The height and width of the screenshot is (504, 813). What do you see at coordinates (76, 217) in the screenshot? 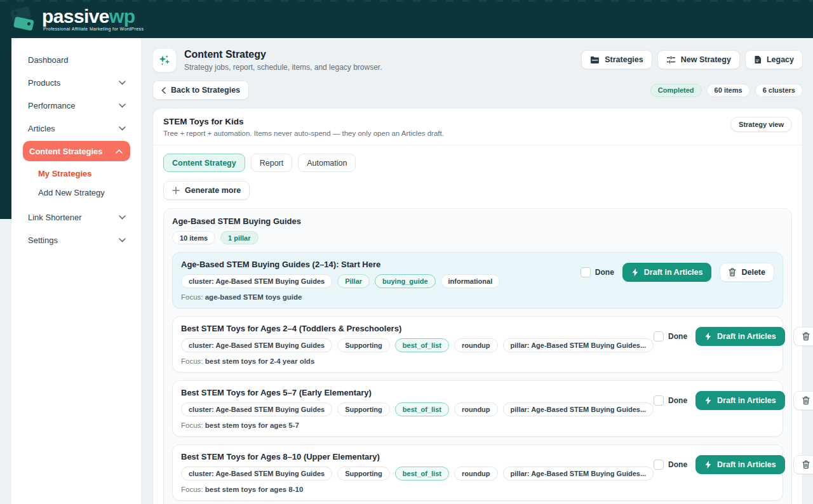
I see `sidebar-item-link-shortener: Link Shortener` at bounding box center [76, 217].